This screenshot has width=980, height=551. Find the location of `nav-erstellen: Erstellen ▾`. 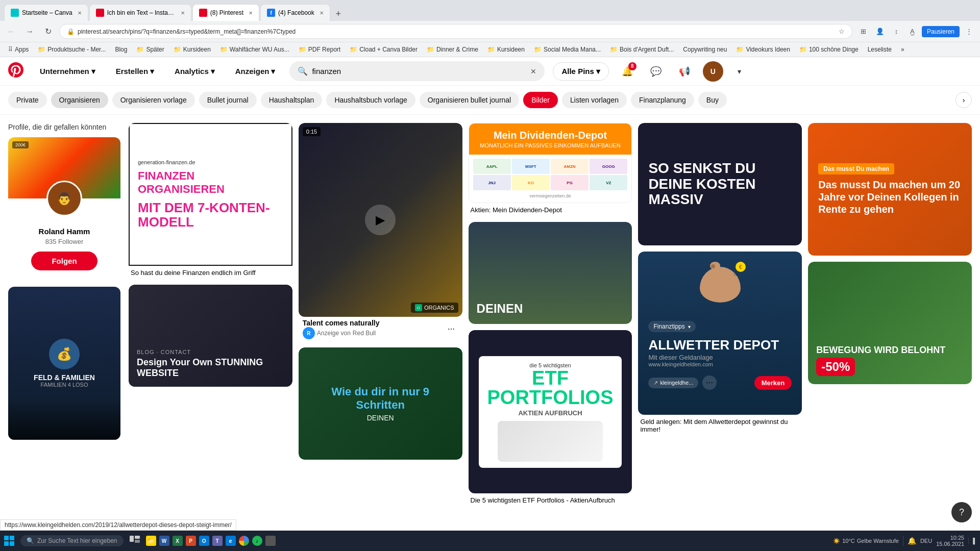

nav-erstellen: Erstellen ▾ is located at coordinates (135, 71).